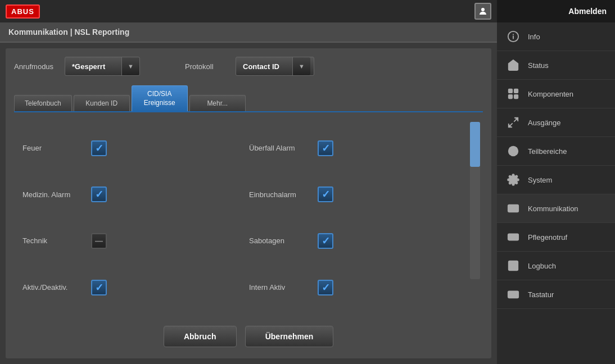  I want to click on anrufmodus-group: Anrufmodus *Gesperrt ▼, so click(77, 66).